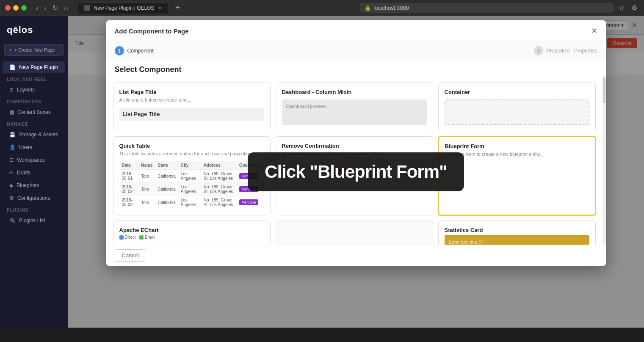 The height and width of the screenshot is (342, 644). Describe the element at coordinates (34, 112) in the screenshot. I see `sidebar-item-content-boxes: ▦ Content Boxes` at that location.